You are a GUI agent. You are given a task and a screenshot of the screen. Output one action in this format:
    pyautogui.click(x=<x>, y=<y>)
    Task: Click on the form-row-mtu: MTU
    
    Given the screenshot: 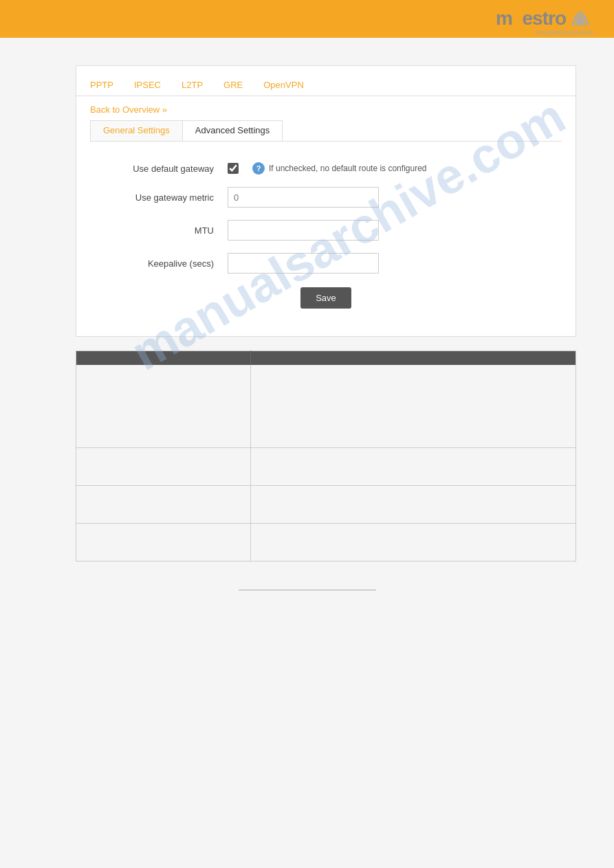 What is the action you would take?
    pyautogui.click(x=326, y=230)
    